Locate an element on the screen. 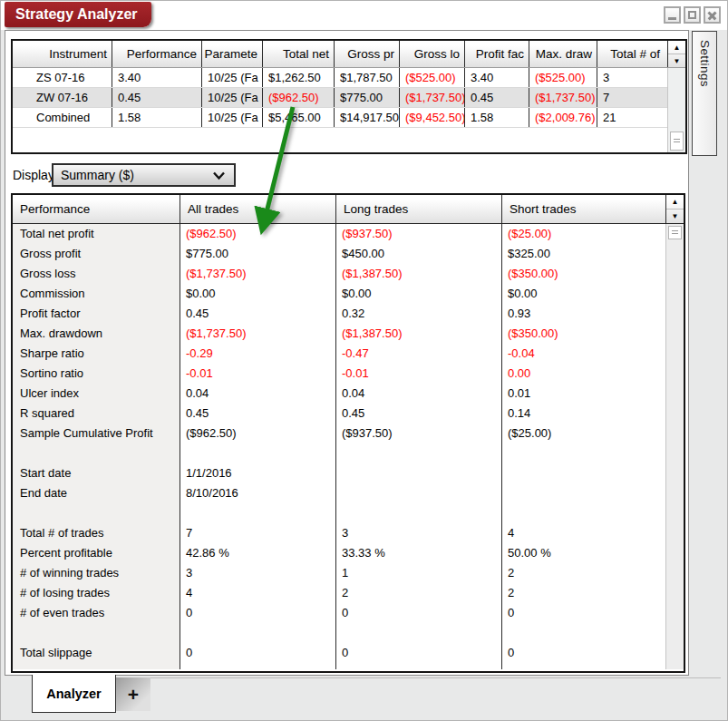 The image size is (728, 721). column-header: All trades is located at coordinates (257, 209).